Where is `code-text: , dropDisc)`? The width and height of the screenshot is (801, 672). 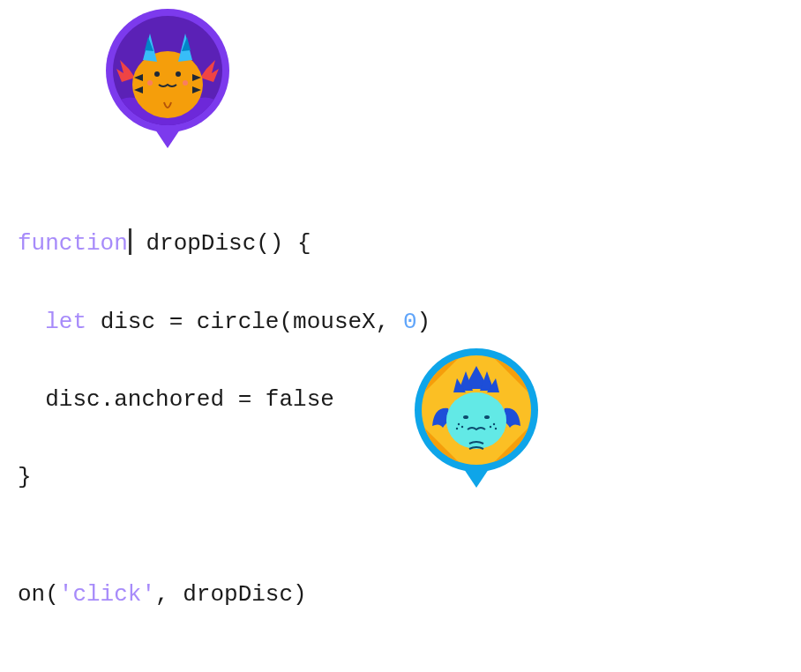 code-text: , dropDisc) is located at coordinates (231, 594).